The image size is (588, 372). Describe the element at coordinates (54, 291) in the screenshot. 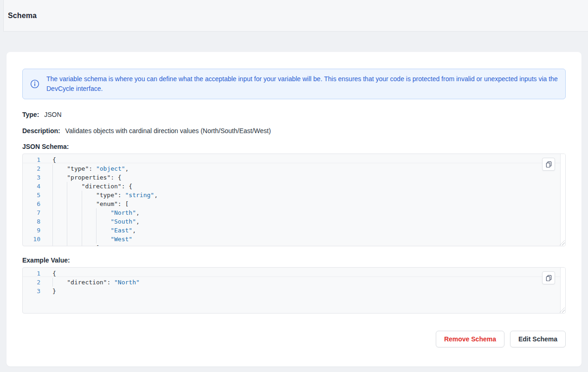

I see `code-token: }` at that location.